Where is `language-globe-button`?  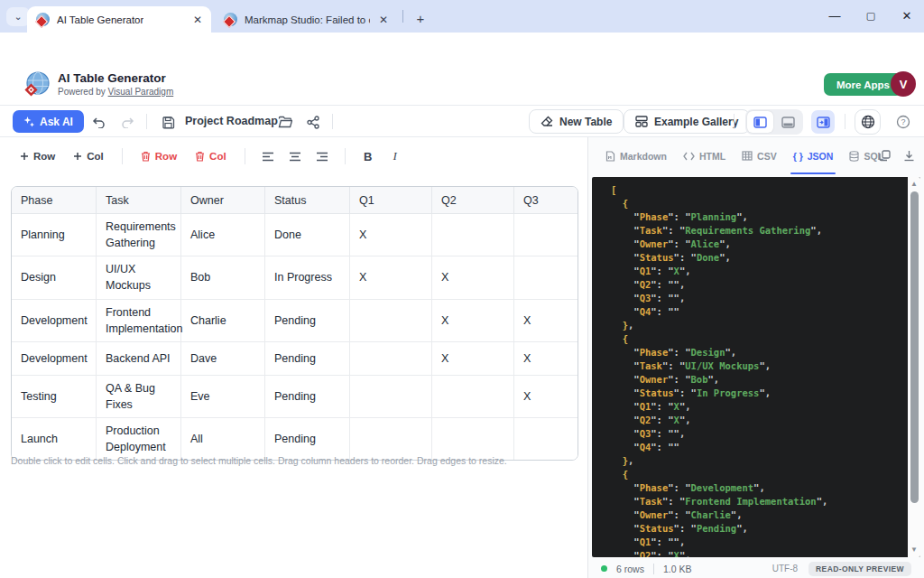
language-globe-button is located at coordinates (868, 122).